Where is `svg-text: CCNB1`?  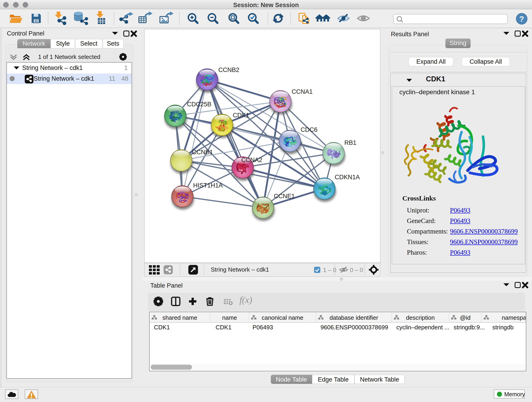
svg-text: CCNB1 is located at coordinates (203, 152).